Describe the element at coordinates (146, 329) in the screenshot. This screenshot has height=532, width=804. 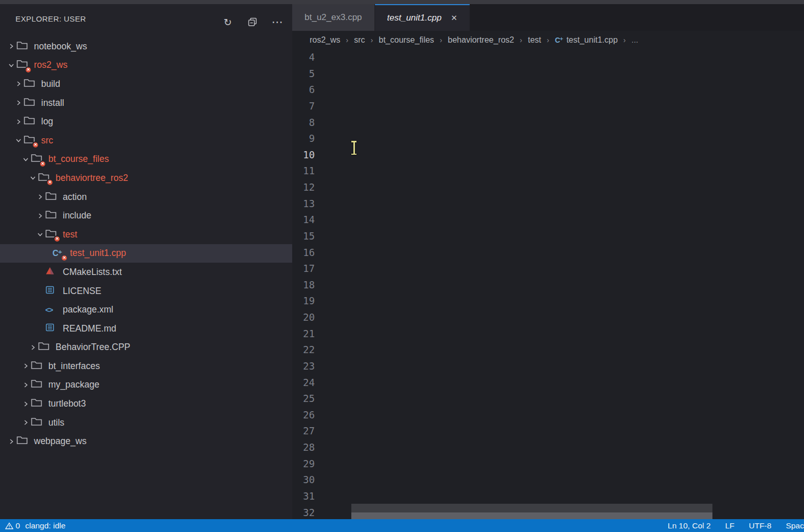
I see `tree-item-README.md: README.md` at that location.